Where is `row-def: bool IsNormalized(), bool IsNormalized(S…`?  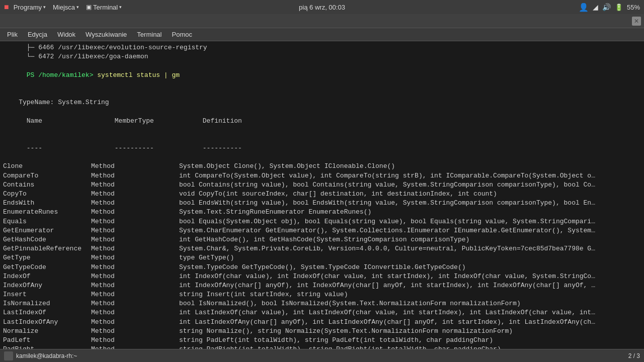
row-def: bool IsNormalized(), bool IsNormalized(S… is located at coordinates (350, 304).